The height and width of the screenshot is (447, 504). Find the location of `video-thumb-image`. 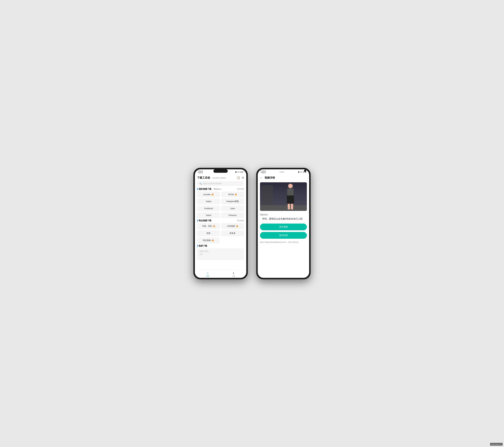

video-thumb-image is located at coordinates (283, 197).